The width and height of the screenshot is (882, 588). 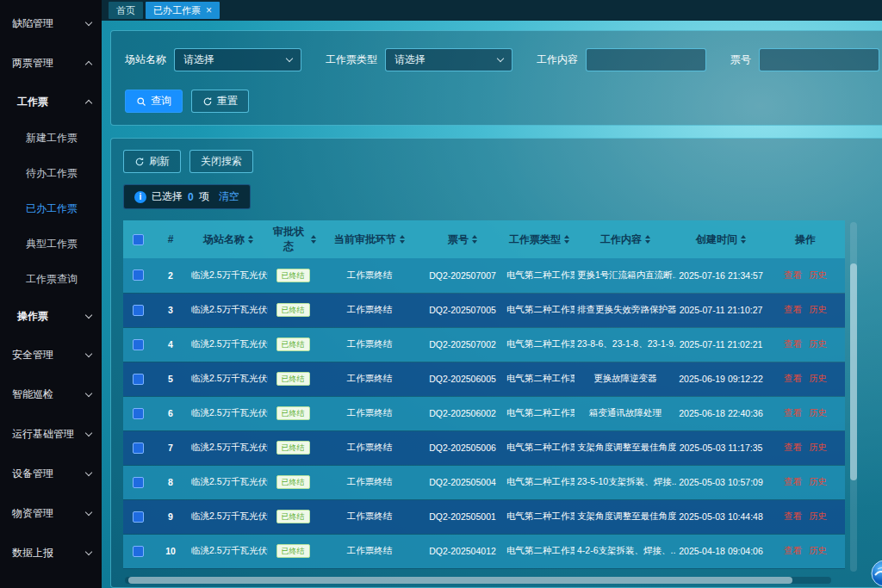 What do you see at coordinates (51, 513) in the screenshot?
I see `sidebar-item-13: 物资管理` at bounding box center [51, 513].